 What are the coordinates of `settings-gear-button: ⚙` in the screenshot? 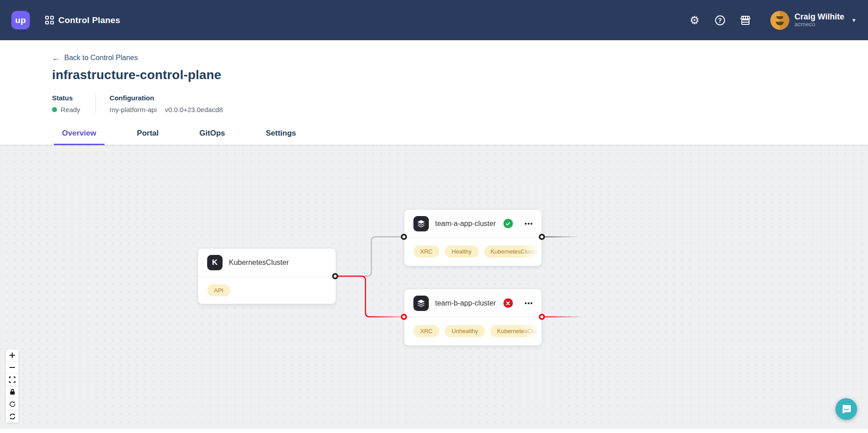 It's located at (695, 20).